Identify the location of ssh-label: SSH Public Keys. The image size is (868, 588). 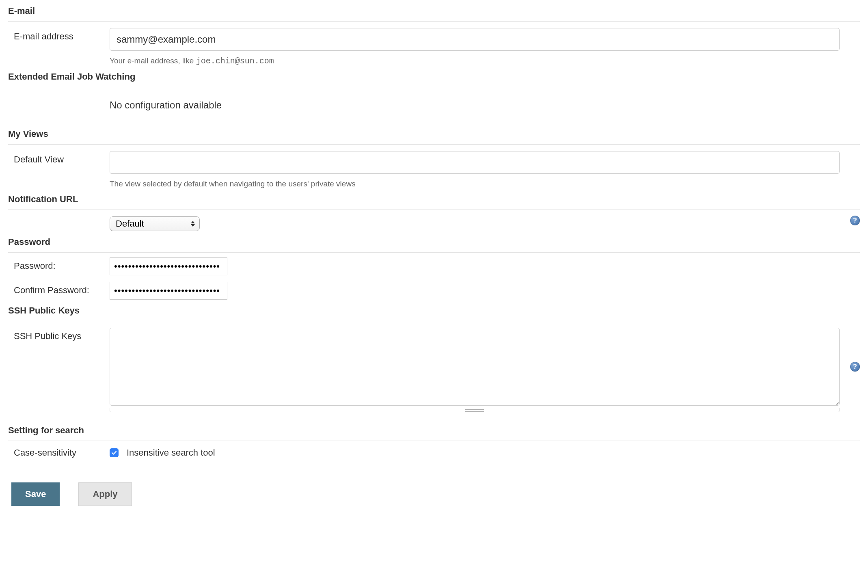
(59, 370).